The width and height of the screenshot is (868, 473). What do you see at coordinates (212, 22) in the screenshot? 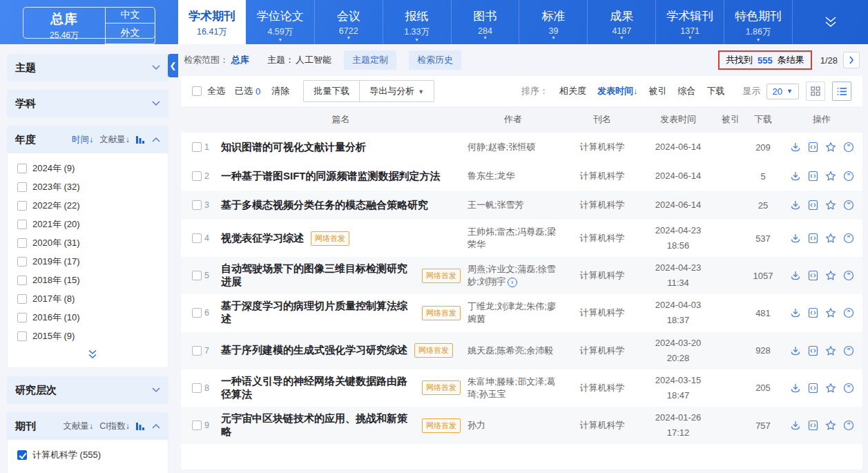
I see `database-tab: 学术期刊 16.41万 ▾` at bounding box center [212, 22].